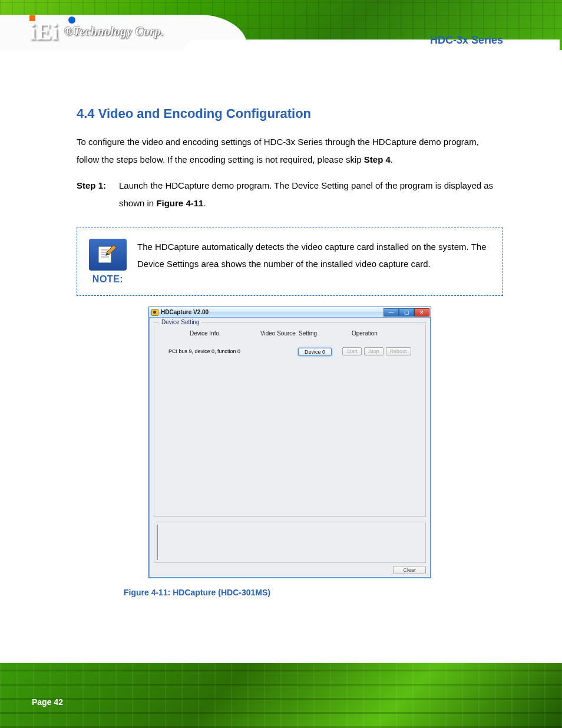 Image resolution: width=562 pixels, height=728 pixels. I want to click on step-1-body: Launch the HDCapture demo program. The D…, so click(311, 195).